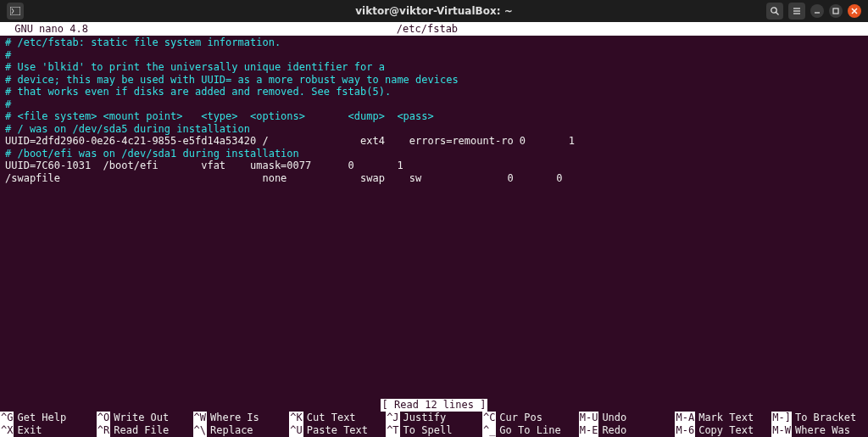  What do you see at coordinates (797, 11) in the screenshot?
I see `hamburger-menu-icon` at bounding box center [797, 11].